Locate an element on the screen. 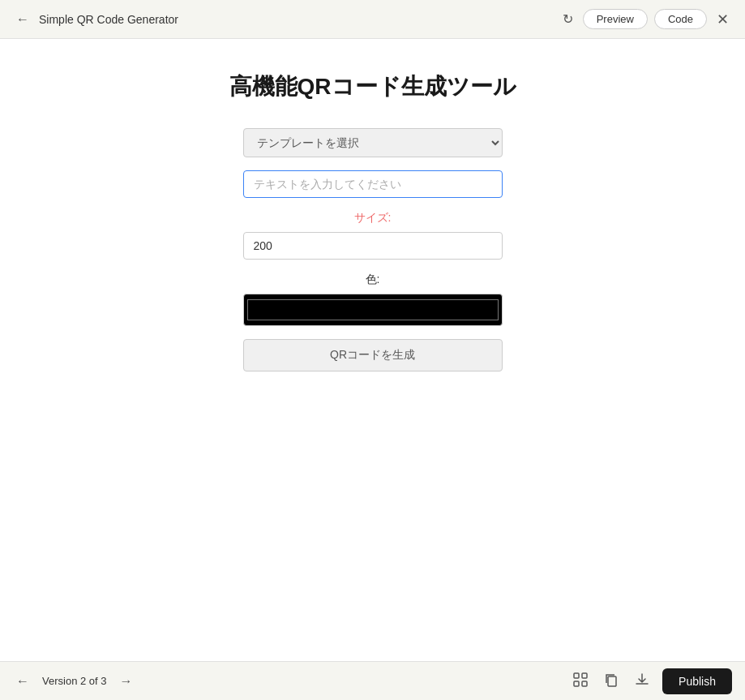  next-version-button: → is located at coordinates (126, 681).